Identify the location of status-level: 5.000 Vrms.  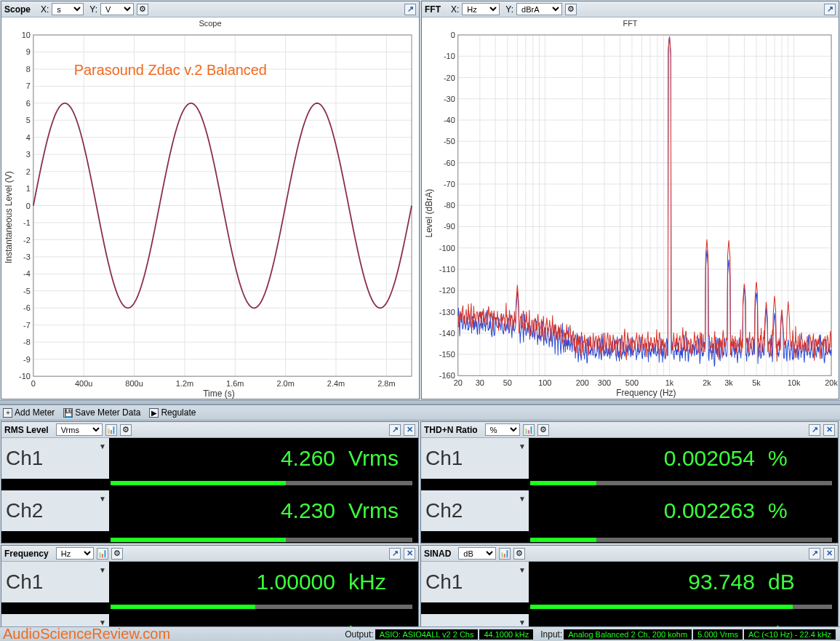
(718, 634).